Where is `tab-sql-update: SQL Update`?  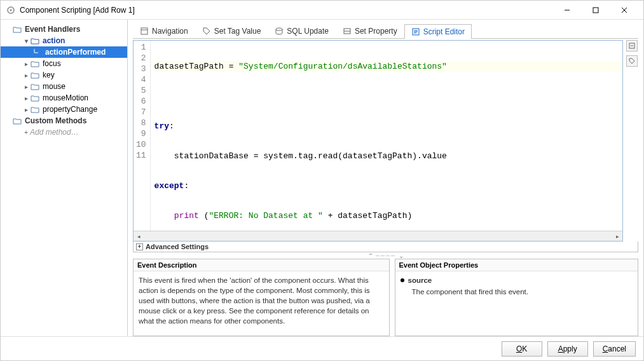 tab-sql-update: SQL Update is located at coordinates (301, 31).